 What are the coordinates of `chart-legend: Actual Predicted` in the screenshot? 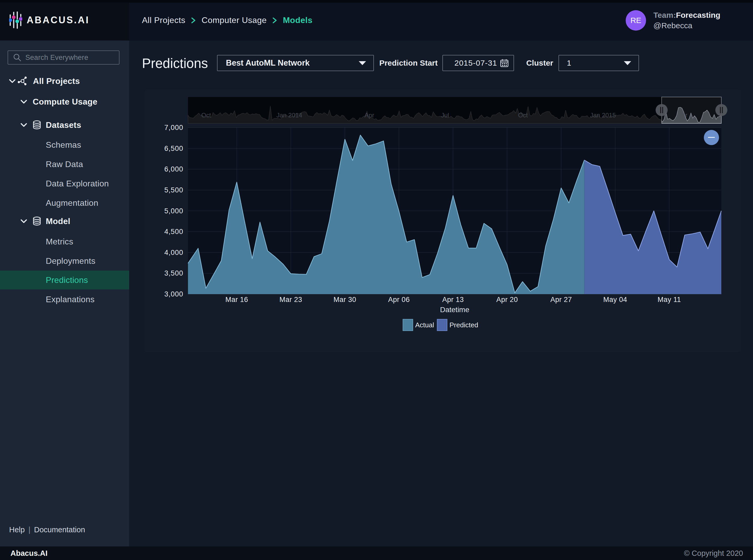 It's located at (443, 325).